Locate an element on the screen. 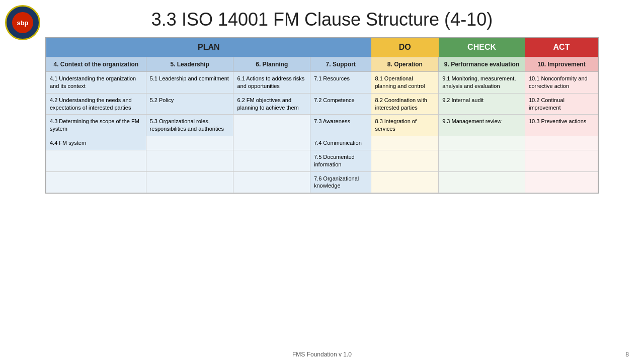 This screenshot has width=644, height=362. table-row: 7.5 Documented information is located at coordinates (322, 161).